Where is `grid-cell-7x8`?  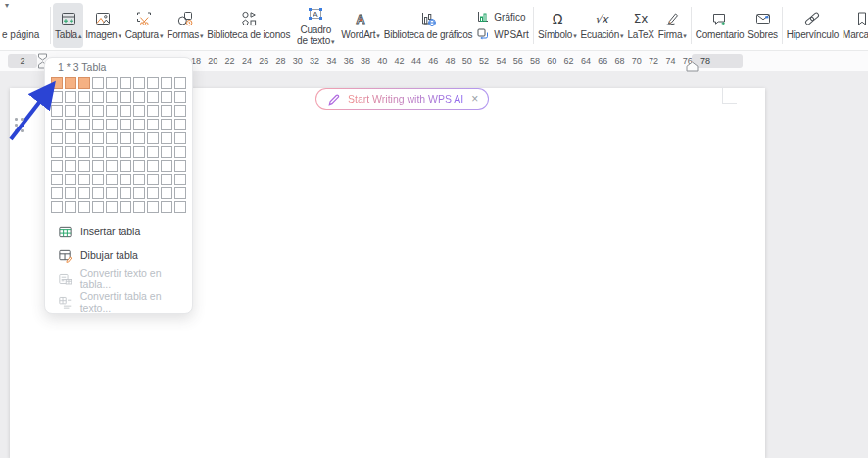 grid-cell-7x8 is located at coordinates (153, 166).